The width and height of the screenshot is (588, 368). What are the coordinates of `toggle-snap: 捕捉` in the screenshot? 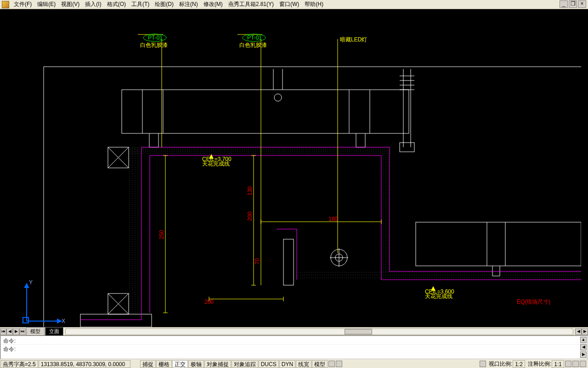 It's located at (148, 364).